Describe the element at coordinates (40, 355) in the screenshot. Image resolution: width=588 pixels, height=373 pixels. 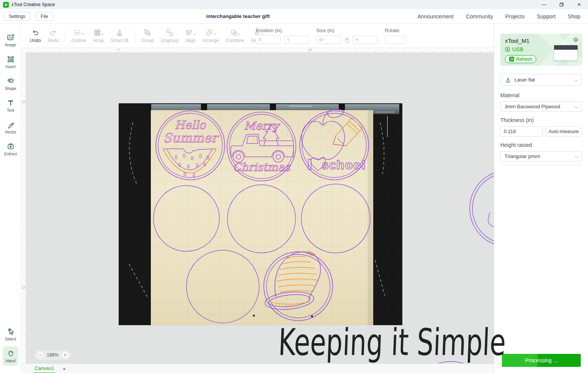
I see `zoom-out-button: −` at that location.